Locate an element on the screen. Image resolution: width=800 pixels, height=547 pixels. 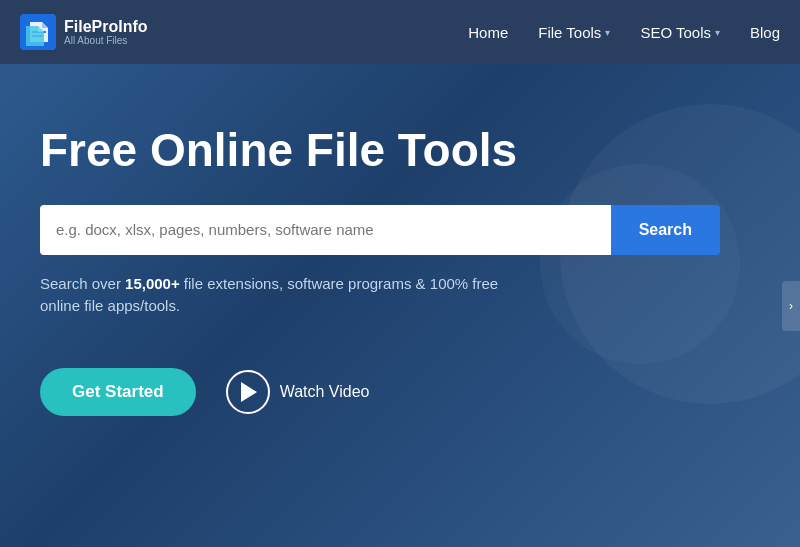
logo-text: FileProInfo All About Files is located at coordinates (106, 32).